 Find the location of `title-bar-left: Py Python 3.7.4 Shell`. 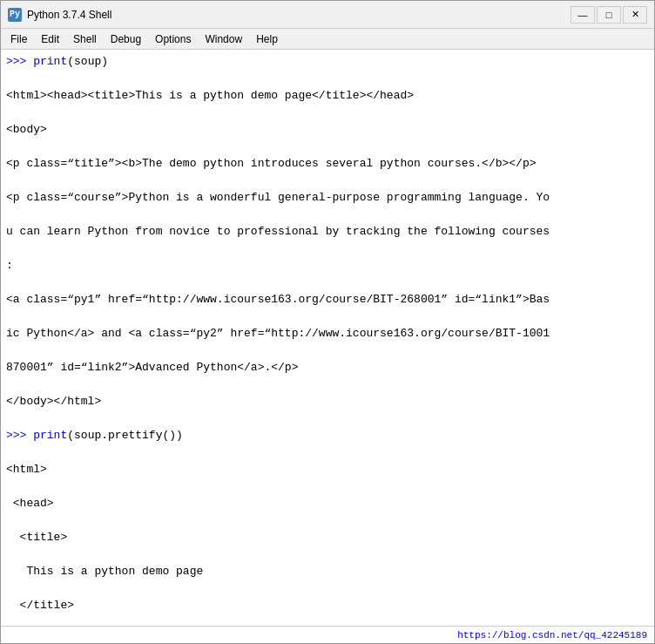

title-bar-left: Py Python 3.7.4 Shell is located at coordinates (59, 15).